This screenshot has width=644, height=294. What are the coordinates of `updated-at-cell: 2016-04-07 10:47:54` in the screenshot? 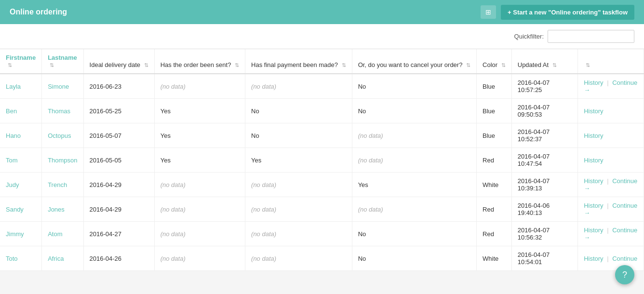 It's located at (545, 160).